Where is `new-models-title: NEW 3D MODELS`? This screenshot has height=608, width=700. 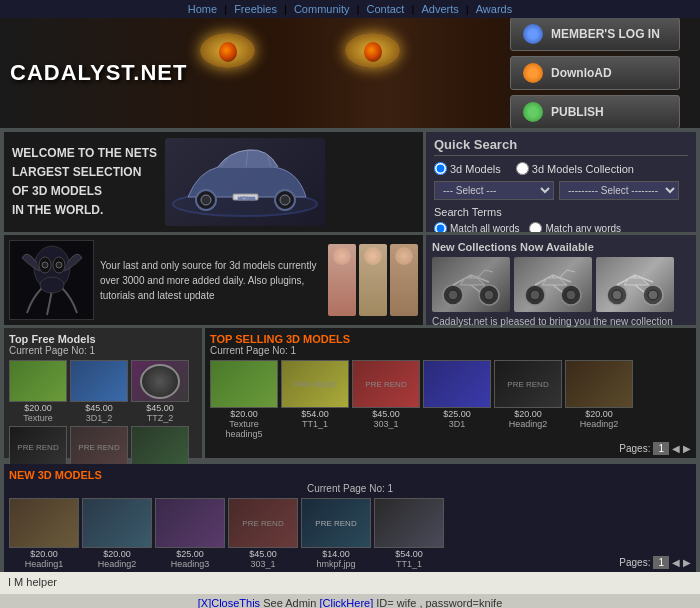 new-models-title: NEW 3D MODELS is located at coordinates (350, 475).